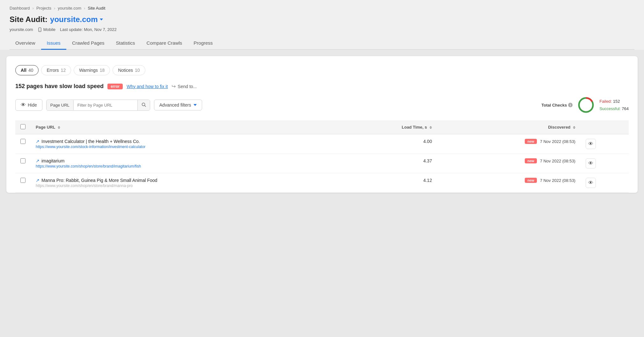 This screenshot has height=337, width=644. Describe the element at coordinates (23, 180) in the screenshot. I see `row3-checkbox` at that location.